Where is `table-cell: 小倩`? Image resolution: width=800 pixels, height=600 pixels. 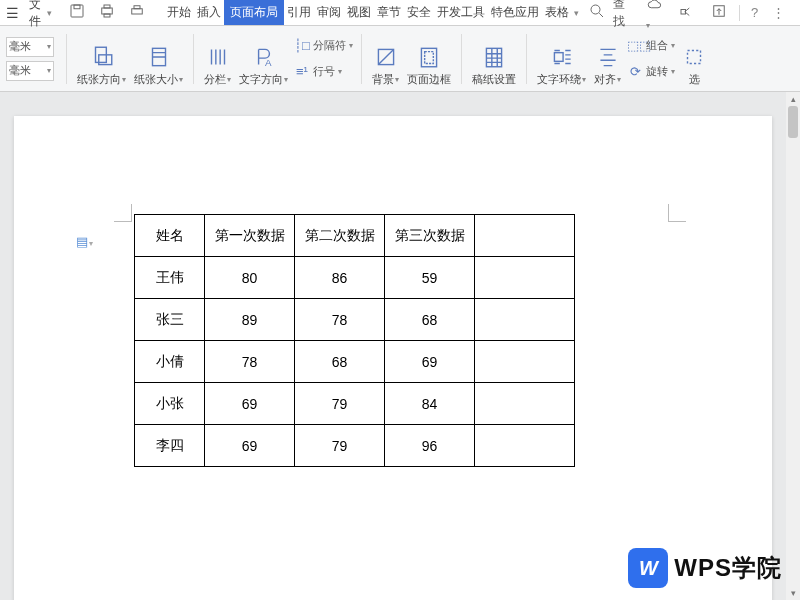
table-cell: 小倩 is located at coordinates (170, 362).